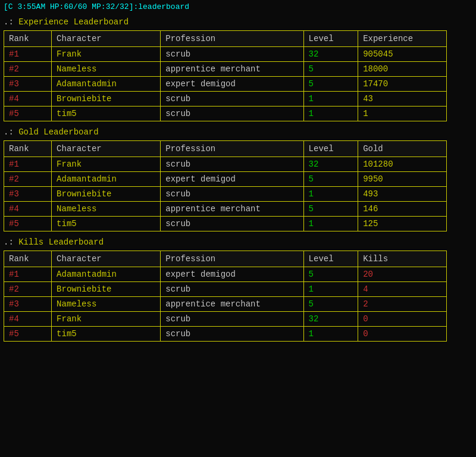 Image resolution: width=476 pixels, height=457 pixels. Describe the element at coordinates (402, 164) in the screenshot. I see `value-cell: 101280` at that location.